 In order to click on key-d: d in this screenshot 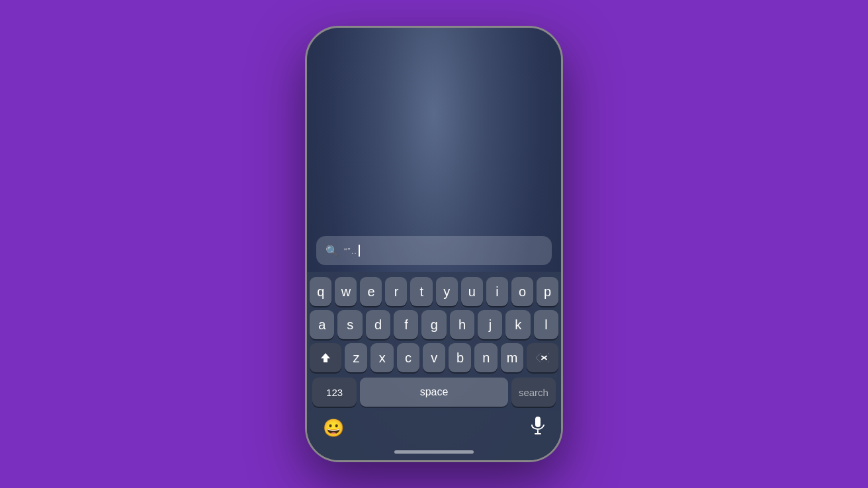, I will do `click(378, 325)`.